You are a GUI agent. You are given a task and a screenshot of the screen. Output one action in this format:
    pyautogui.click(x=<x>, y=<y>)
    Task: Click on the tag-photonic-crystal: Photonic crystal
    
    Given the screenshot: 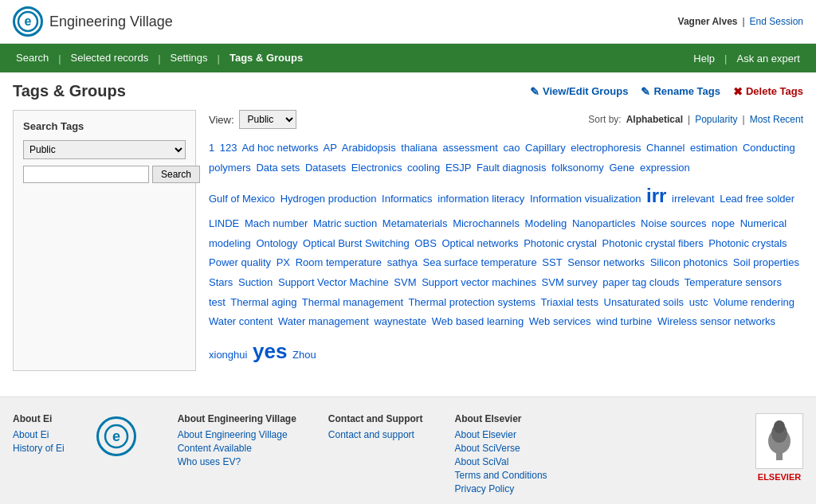 What is the action you would take?
    pyautogui.click(x=560, y=244)
    